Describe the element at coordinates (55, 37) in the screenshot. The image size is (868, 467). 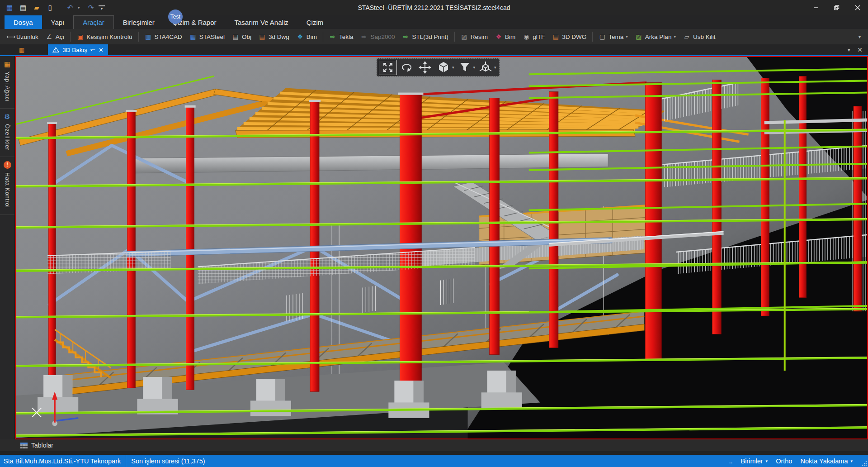
I see `toolbar-button: ∠ Açı` at that location.